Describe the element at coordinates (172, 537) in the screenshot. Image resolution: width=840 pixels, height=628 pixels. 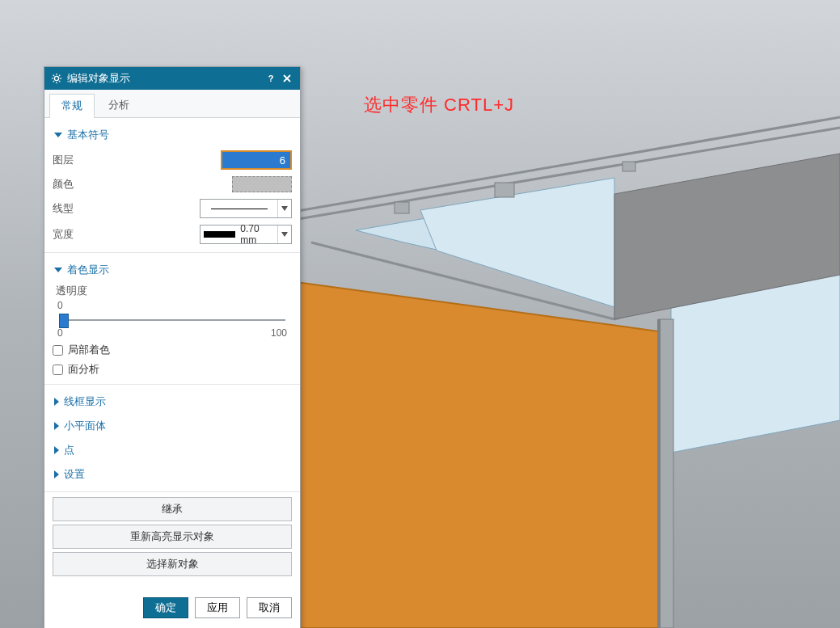
I see `rehighlight-button: 重新高亮显示对象` at that location.